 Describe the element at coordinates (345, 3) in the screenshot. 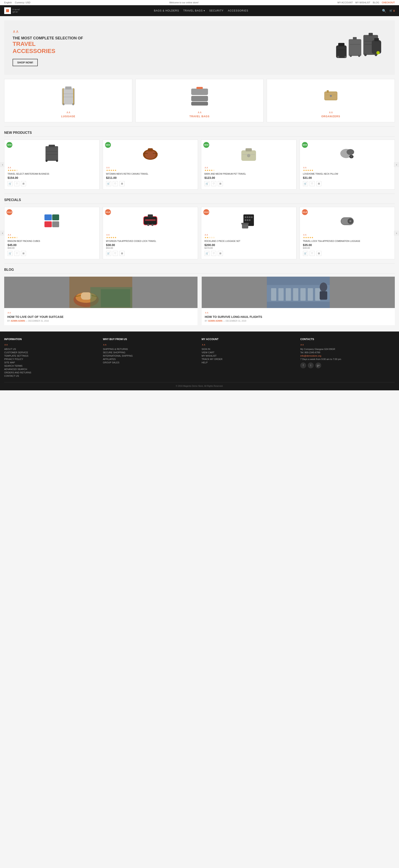

I see `my-account-link: MY ACCOUNT` at that location.